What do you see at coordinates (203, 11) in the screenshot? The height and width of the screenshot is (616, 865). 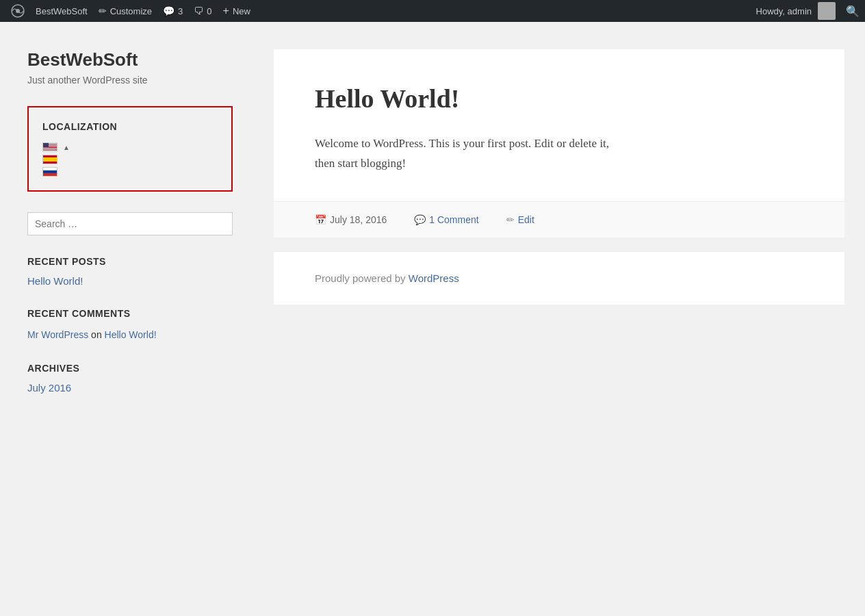 I see `pending-comments-link: 🗨 0` at bounding box center [203, 11].